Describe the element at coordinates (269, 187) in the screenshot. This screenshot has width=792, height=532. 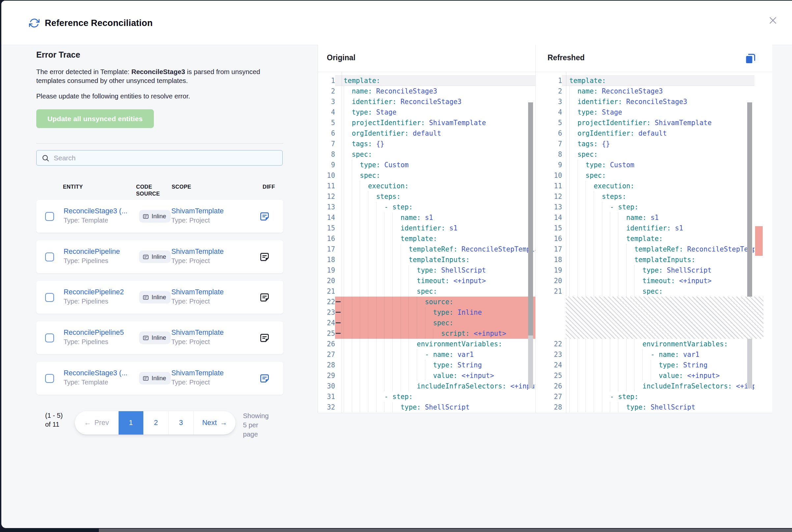
I see `column-diff: DIFF` at that location.